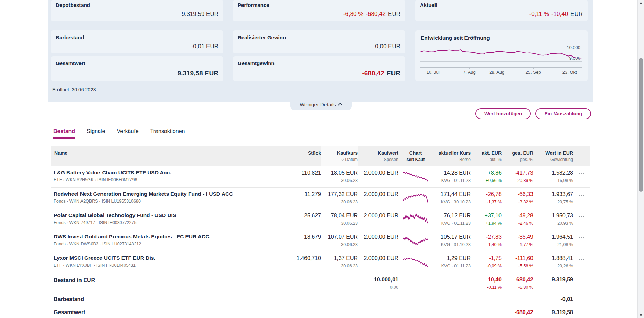  What do you see at coordinates (61, 153) in the screenshot?
I see `header-main-label: Name` at bounding box center [61, 153].